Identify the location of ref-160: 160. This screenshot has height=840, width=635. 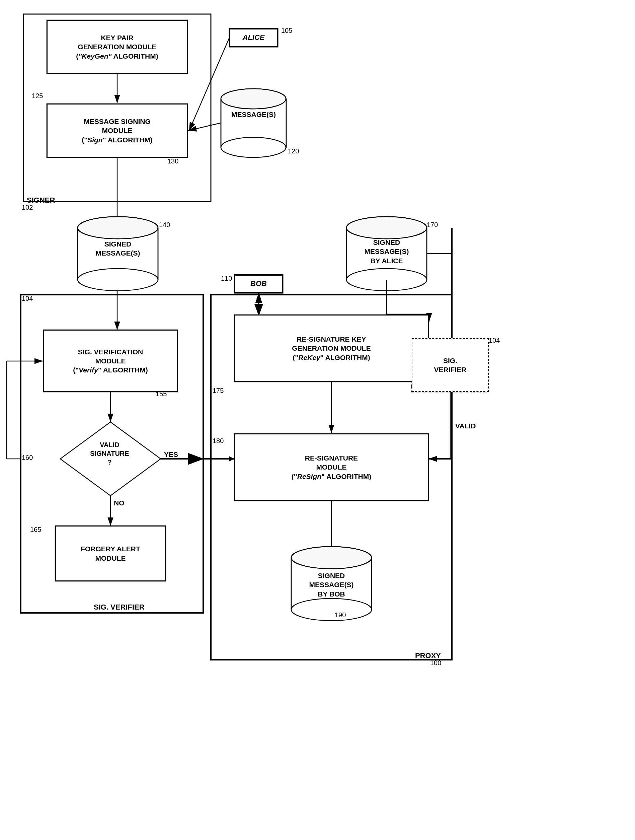
(27, 458).